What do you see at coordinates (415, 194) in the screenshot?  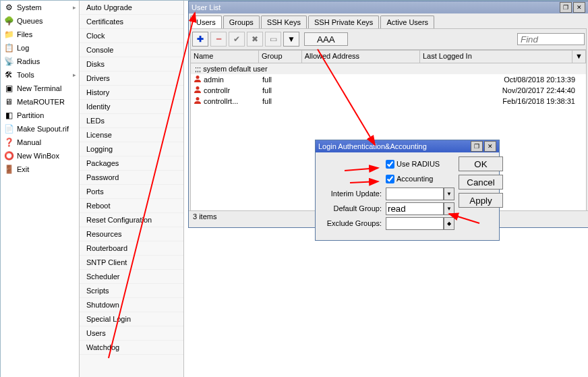 I see `interim-update-input` at bounding box center [415, 194].